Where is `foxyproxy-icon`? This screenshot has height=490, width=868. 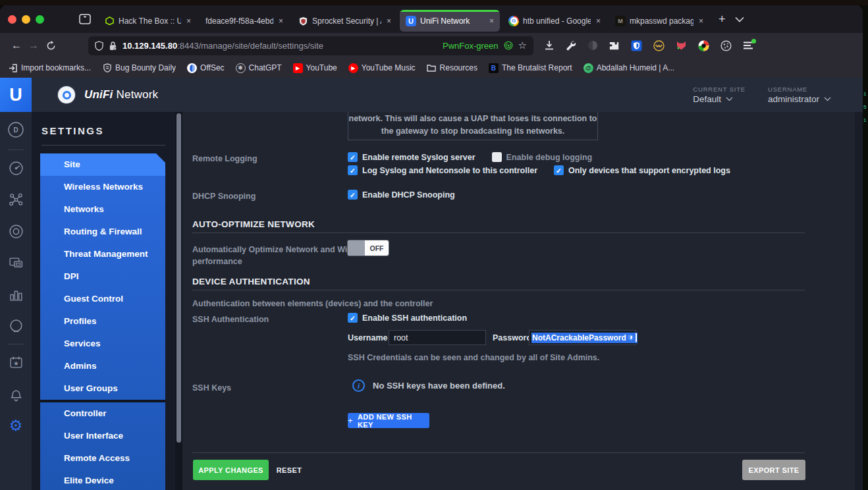 foxyproxy-icon is located at coordinates (703, 46).